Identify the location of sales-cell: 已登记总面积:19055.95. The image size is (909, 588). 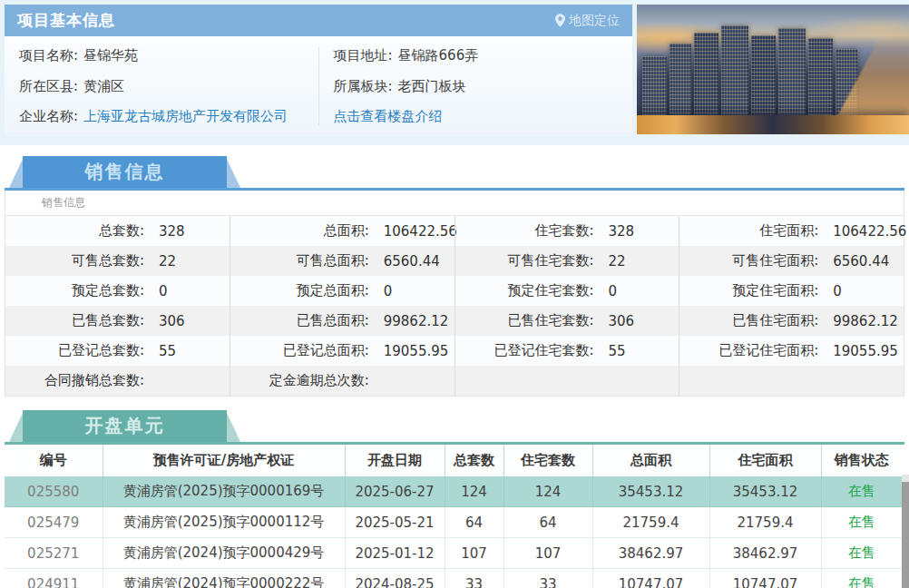
(342, 350).